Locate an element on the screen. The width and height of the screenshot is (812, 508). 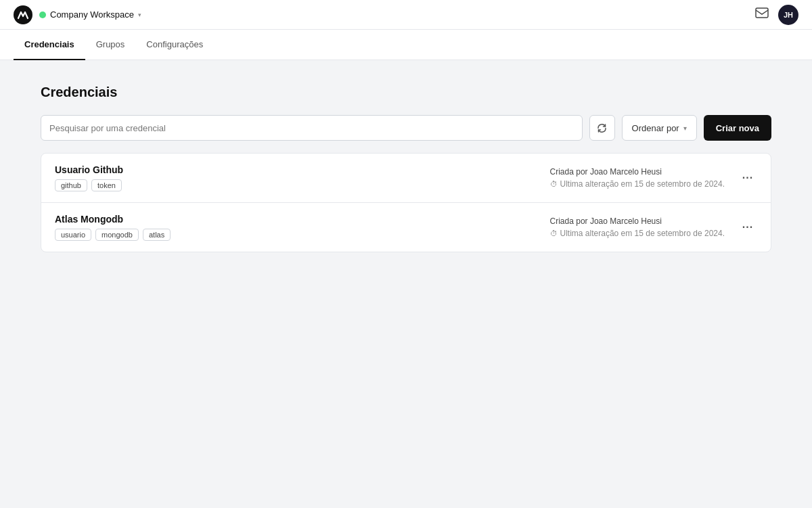
tag-github: github is located at coordinates (71, 185).